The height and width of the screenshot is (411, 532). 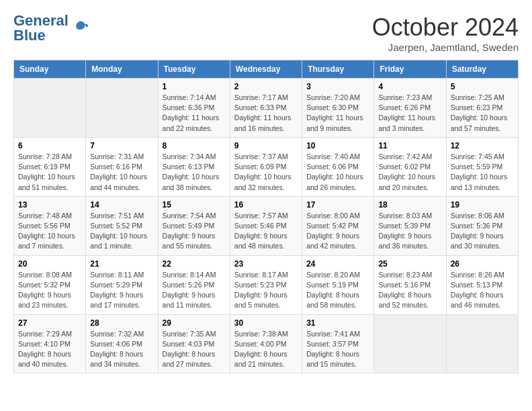 I want to click on title-block: October 2024 Jaerpen, Jaemtland, Sweden, so click(x=445, y=34).